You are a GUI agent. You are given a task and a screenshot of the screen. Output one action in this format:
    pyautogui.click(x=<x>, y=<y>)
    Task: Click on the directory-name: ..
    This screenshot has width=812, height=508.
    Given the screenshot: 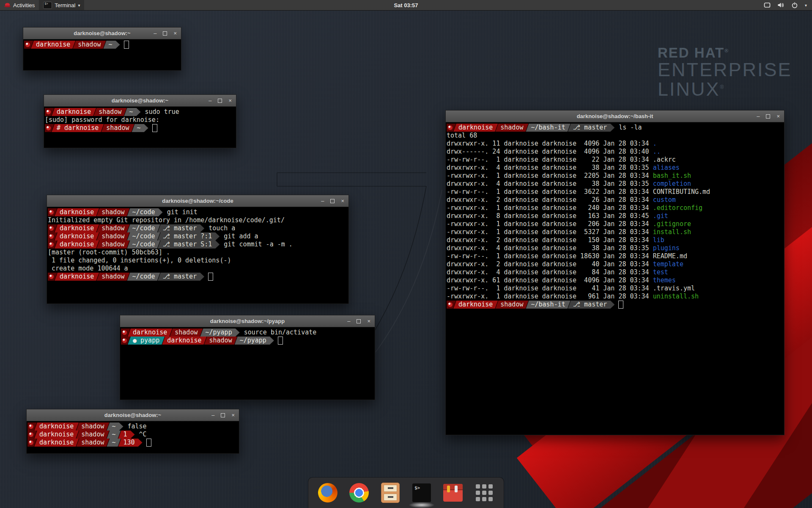 What is the action you would take?
    pyautogui.click(x=657, y=152)
    